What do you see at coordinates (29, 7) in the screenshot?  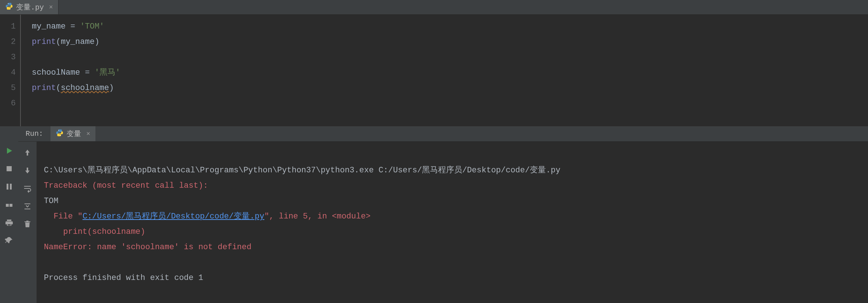 I see `file-tab: 变量.py ×` at bounding box center [29, 7].